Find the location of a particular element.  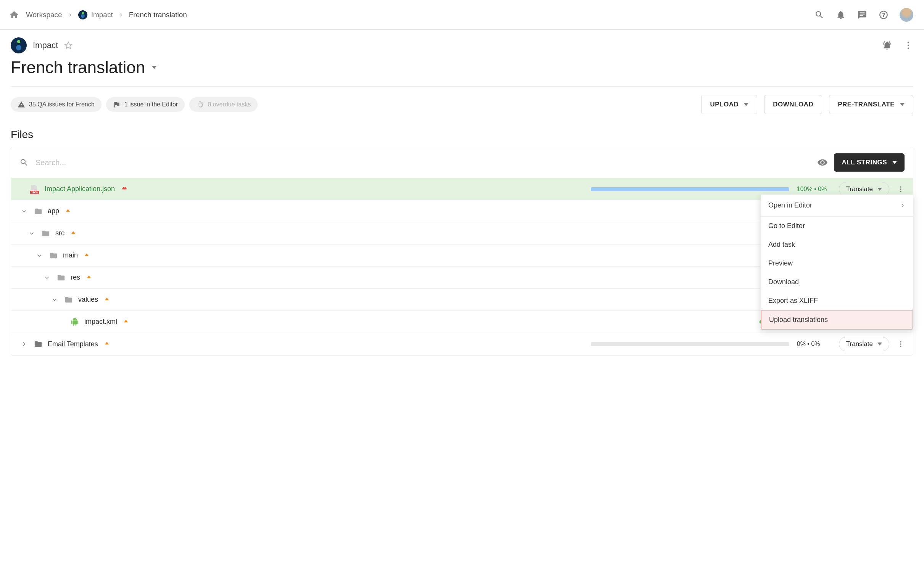

folder-row-email-templates: Email Templates 0% • 0% Translate is located at coordinates (462, 344).